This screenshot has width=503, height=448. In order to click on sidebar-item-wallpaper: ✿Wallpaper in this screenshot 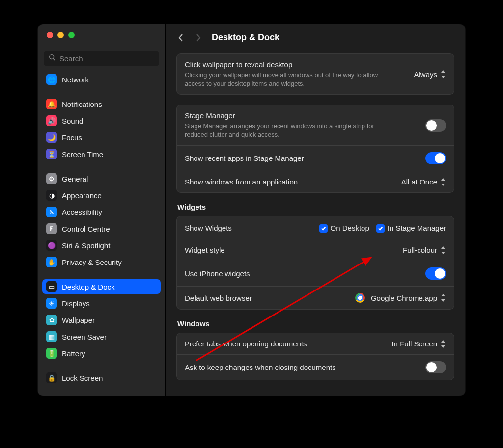, I will do `click(101, 320)`.